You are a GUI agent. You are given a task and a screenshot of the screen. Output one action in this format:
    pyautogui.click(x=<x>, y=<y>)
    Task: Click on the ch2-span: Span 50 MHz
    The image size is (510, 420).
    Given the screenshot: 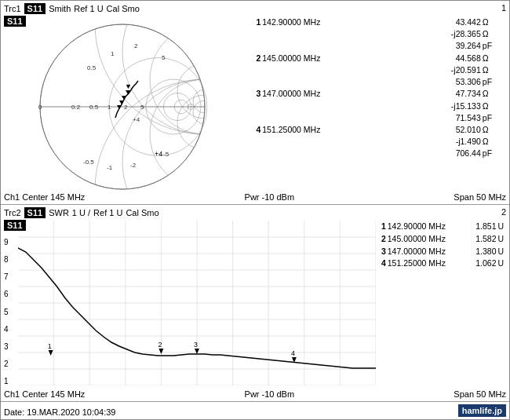 What is the action you would take?
    pyautogui.click(x=480, y=394)
    